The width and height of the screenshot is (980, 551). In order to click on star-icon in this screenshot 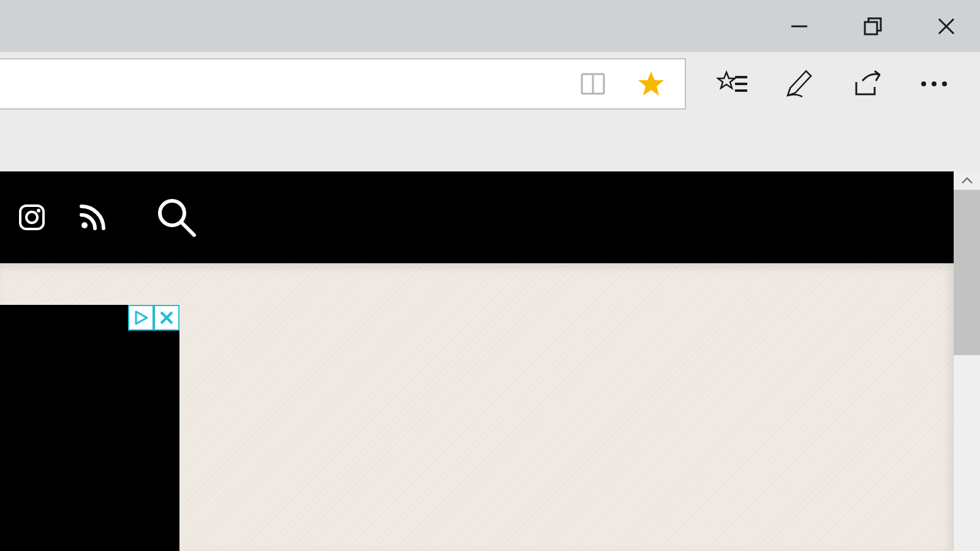, I will do `click(651, 84)`.